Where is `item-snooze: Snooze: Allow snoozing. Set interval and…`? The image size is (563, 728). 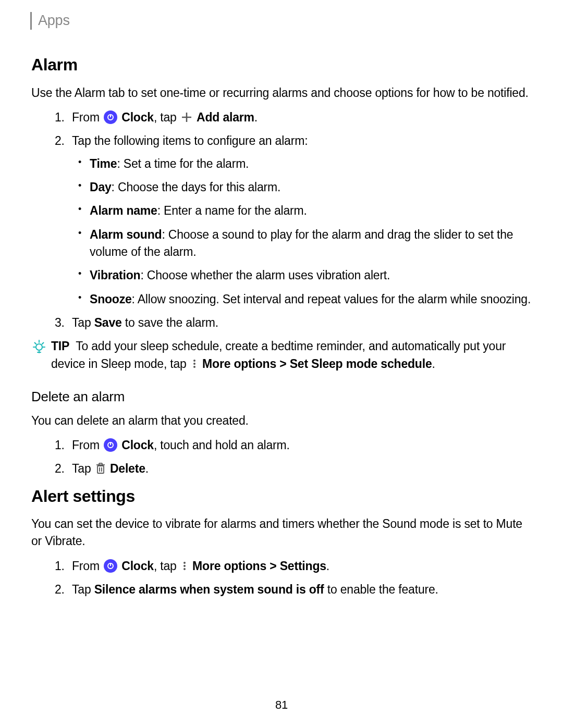 item-snooze: Snooze: Allow snoozing. Set interval and… is located at coordinates (304, 299).